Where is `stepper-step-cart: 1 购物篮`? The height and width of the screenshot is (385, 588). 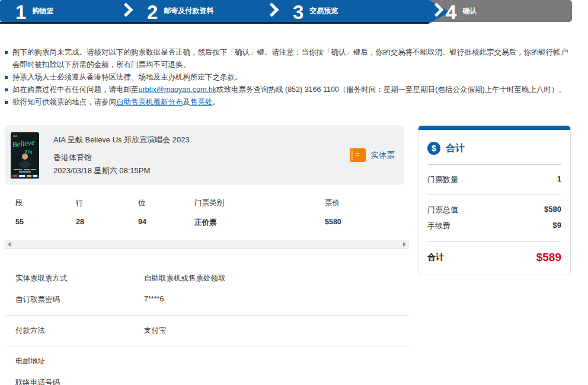
stepper-step-cart: 1 购物篮 is located at coordinates (34, 12).